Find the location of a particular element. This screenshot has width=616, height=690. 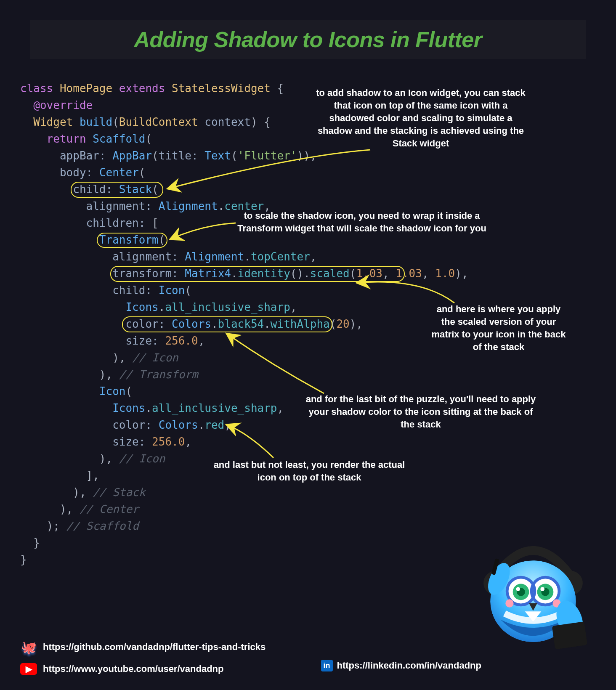

linkedin-url: https://linkedin.com/in/vandadnp is located at coordinates (409, 666).